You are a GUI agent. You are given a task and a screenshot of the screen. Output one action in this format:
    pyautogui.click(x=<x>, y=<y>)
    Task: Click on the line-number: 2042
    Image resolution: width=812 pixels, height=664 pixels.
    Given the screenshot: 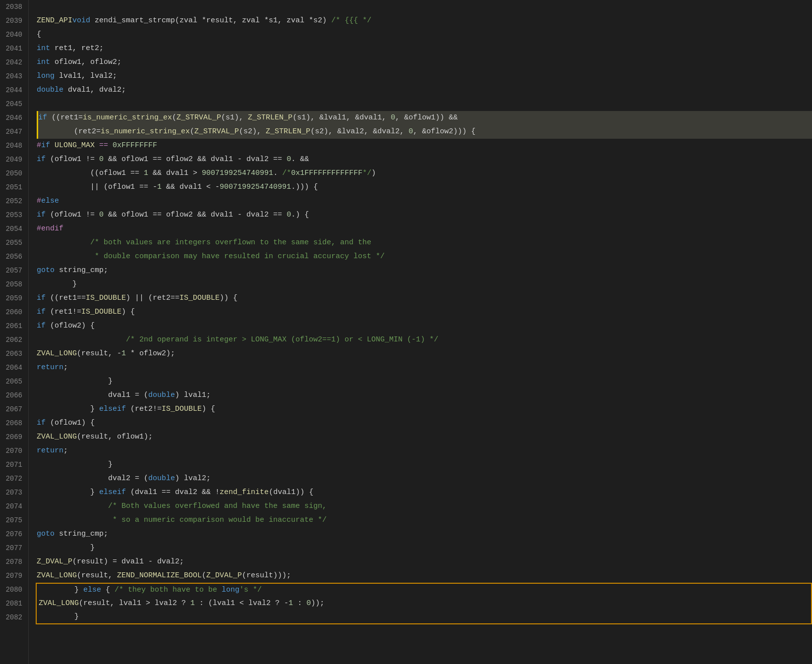 What is the action you would take?
    pyautogui.click(x=13, y=62)
    